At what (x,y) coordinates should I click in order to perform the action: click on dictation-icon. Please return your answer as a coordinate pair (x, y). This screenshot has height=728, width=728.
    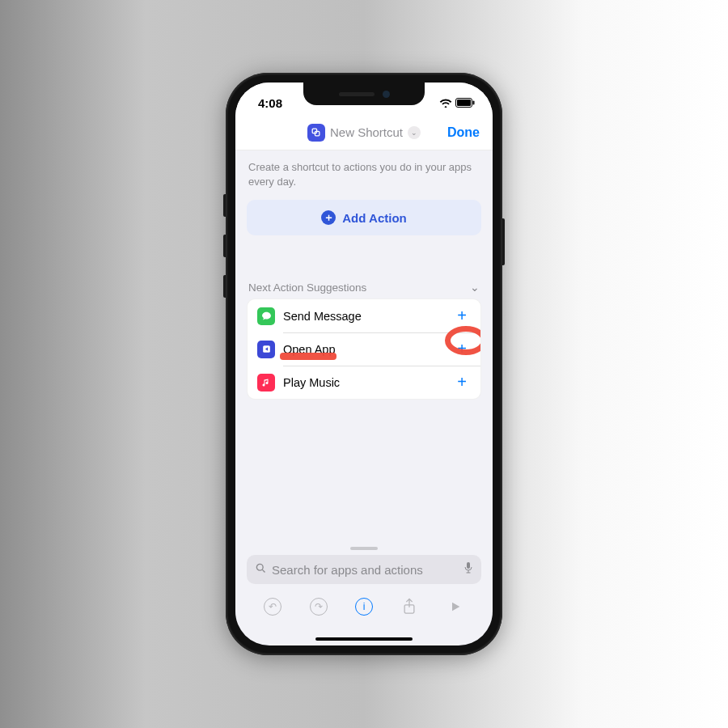
    Looking at the image, I should click on (468, 569).